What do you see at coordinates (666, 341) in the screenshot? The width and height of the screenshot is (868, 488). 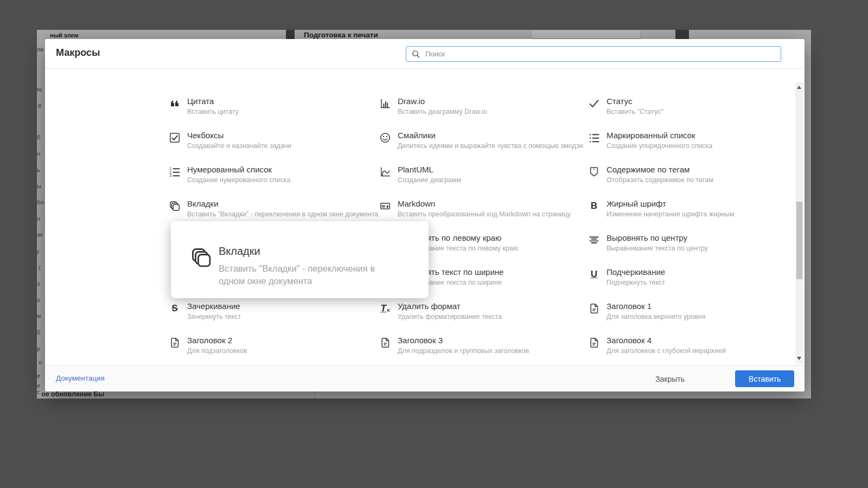 I see `macro-item-title: Заголовок 4` at bounding box center [666, 341].